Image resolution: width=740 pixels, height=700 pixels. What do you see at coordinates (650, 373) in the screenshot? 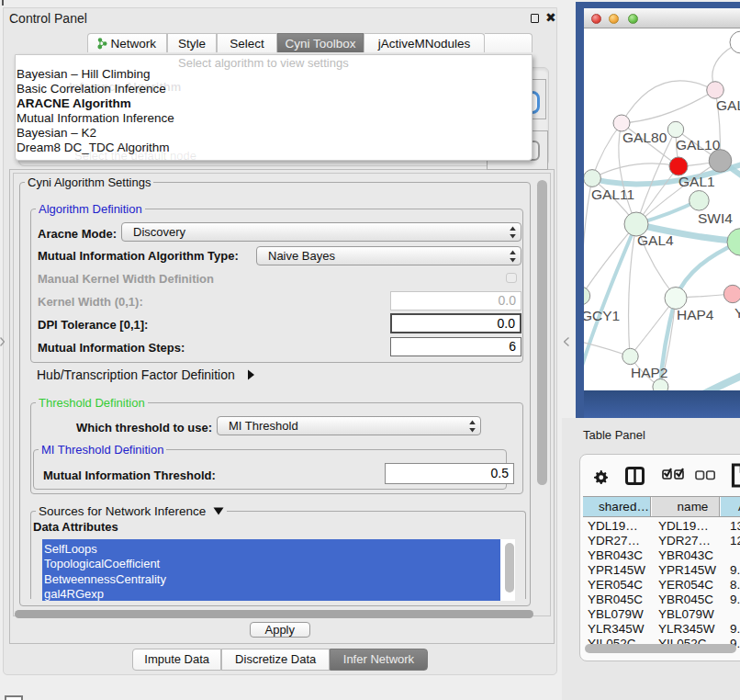
I see `svg-text: HAP2` at bounding box center [650, 373].